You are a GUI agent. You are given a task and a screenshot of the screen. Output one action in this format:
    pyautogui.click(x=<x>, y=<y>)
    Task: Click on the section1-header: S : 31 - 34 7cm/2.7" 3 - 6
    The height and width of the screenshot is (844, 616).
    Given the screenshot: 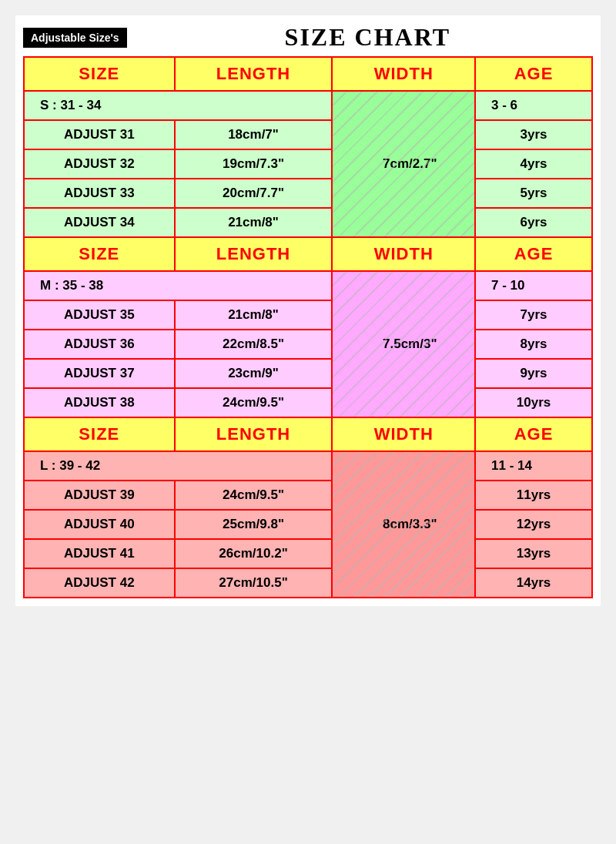 What is the action you would take?
    pyautogui.click(x=308, y=106)
    